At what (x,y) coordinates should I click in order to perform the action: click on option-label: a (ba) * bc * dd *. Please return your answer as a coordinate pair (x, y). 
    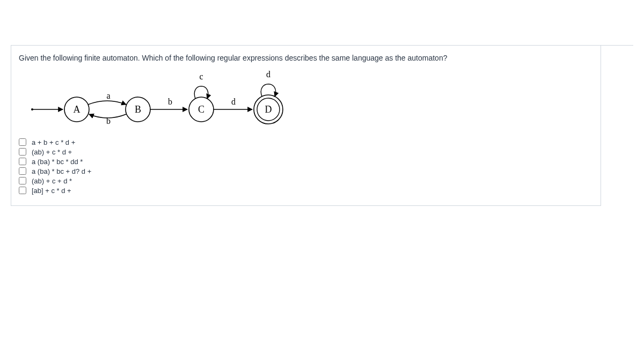
    Looking at the image, I should click on (57, 162).